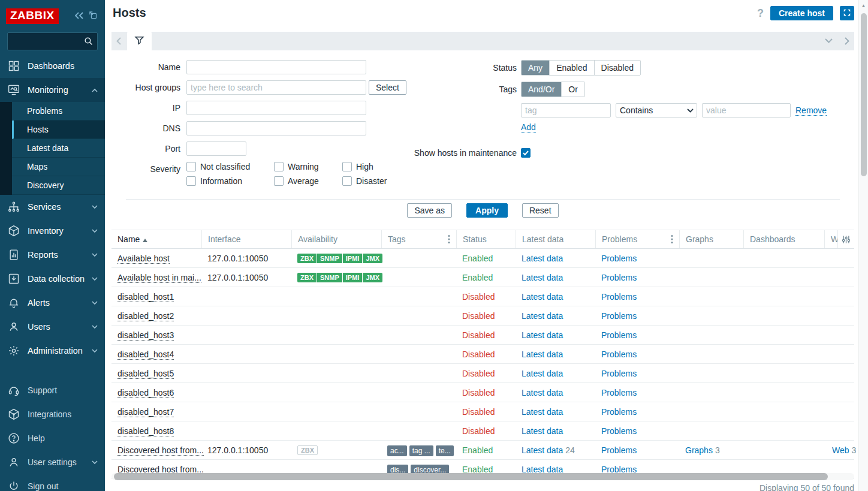 The height and width of the screenshot is (491, 868). Describe the element at coordinates (59, 129) in the screenshot. I see `submenu-item-hosts: Hosts` at that location.